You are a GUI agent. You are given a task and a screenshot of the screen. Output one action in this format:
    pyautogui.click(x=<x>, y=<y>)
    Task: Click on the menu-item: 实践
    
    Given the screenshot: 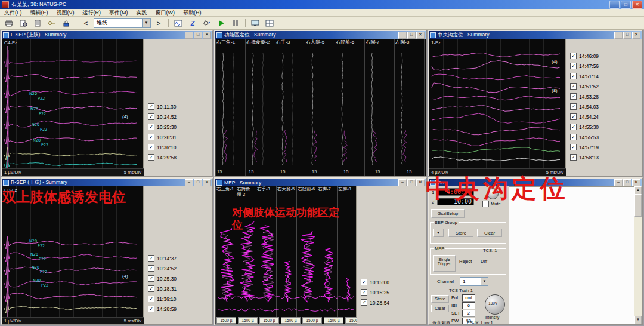 What is the action you would take?
    pyautogui.click(x=142, y=13)
    